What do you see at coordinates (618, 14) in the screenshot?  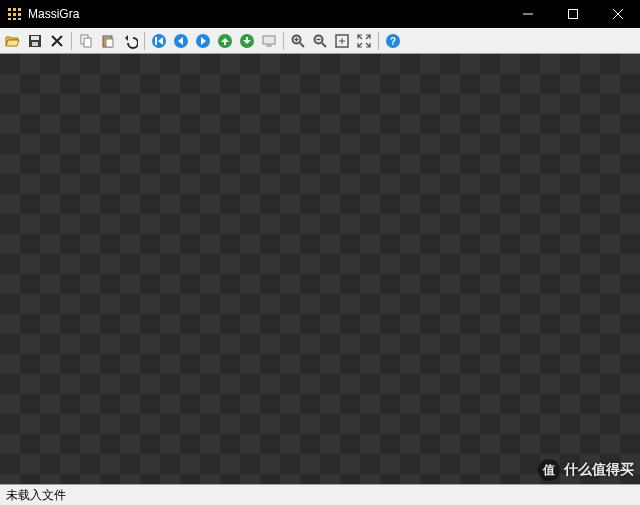 I see `close-button` at bounding box center [618, 14].